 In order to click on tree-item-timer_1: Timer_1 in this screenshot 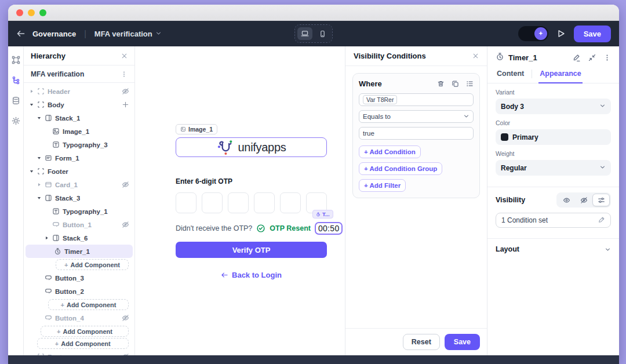, I will do `click(79, 252)`.